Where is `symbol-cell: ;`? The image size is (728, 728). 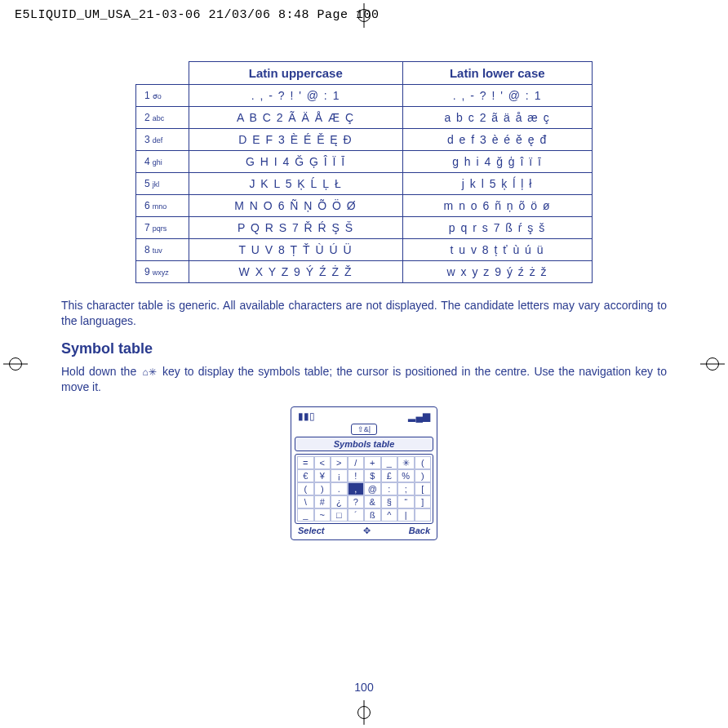 symbol-cell: ; is located at coordinates (406, 489).